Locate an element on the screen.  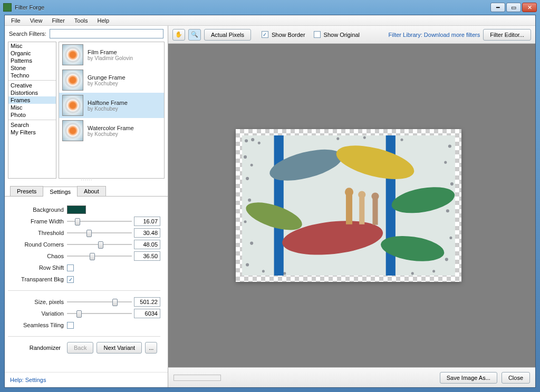
filter-item: Film Frameby Vladimir Golovin is located at coordinates (112, 55).